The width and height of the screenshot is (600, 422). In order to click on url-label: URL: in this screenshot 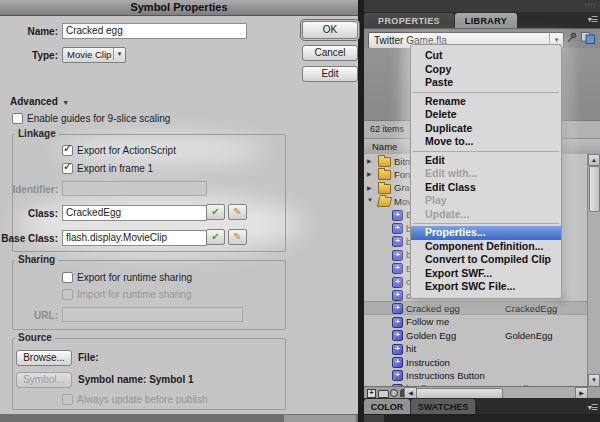, I will do `click(33, 316)`.